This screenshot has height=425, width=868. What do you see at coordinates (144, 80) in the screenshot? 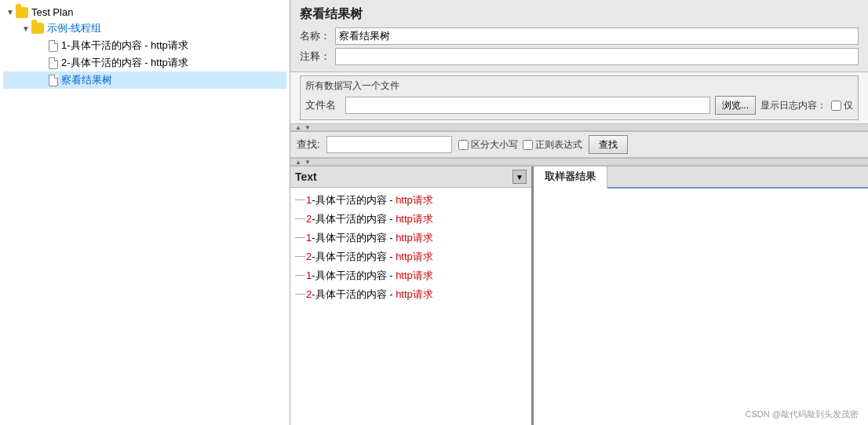
I see `tree-item-result-tree: 察看结果树` at bounding box center [144, 80].